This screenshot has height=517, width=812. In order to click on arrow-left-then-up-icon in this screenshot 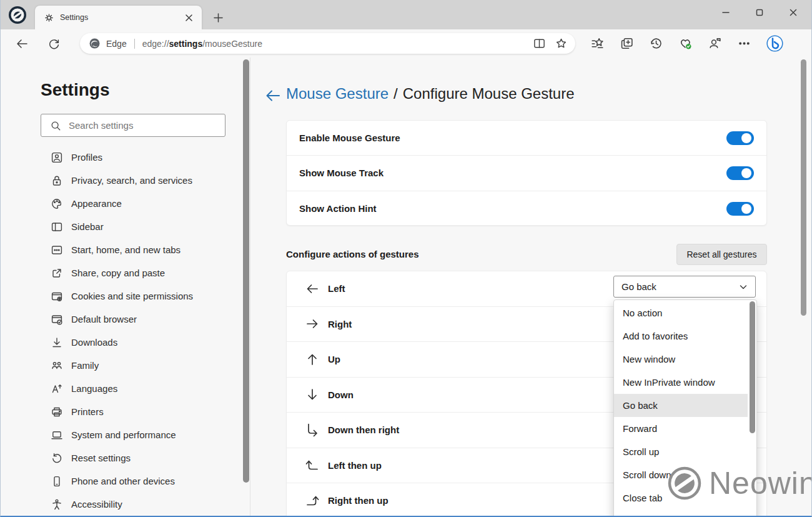, I will do `click(312, 465)`.